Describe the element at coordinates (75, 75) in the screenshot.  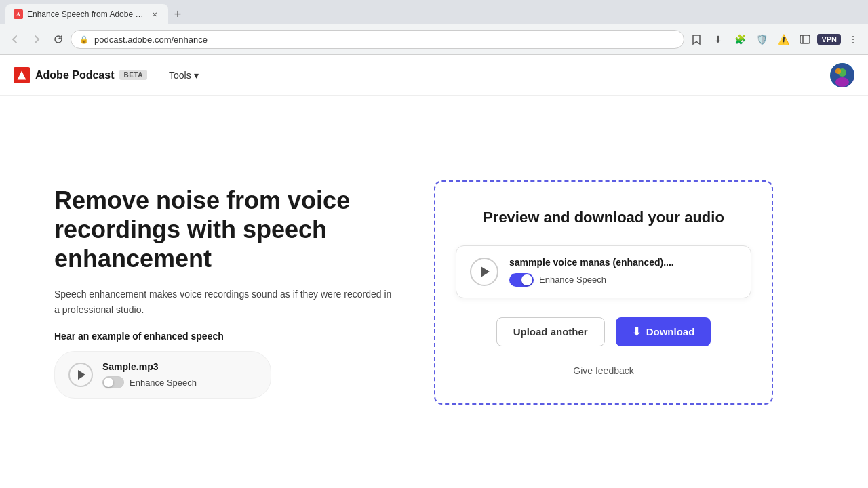
I see `app-name-text: Adobe Podcast` at that location.